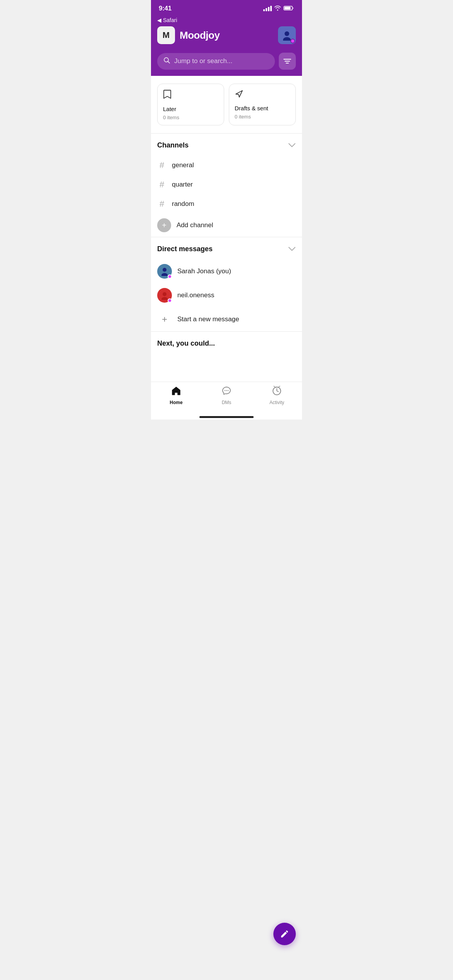  What do you see at coordinates (226, 35) in the screenshot?
I see `header-top: M Moodjoy` at bounding box center [226, 35].